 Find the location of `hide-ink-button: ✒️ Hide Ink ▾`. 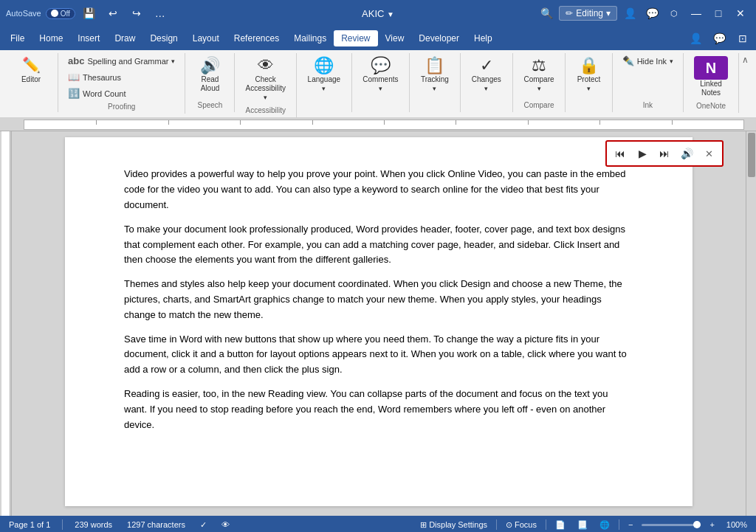

hide-ink-button: ✒️ Hide Ink ▾ is located at coordinates (648, 61).